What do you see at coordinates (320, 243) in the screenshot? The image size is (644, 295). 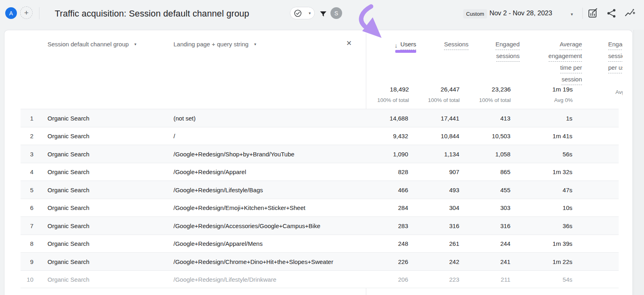 I see `table-row: 8Organic Search/Google+Redesign/Apparel/…` at bounding box center [320, 243].